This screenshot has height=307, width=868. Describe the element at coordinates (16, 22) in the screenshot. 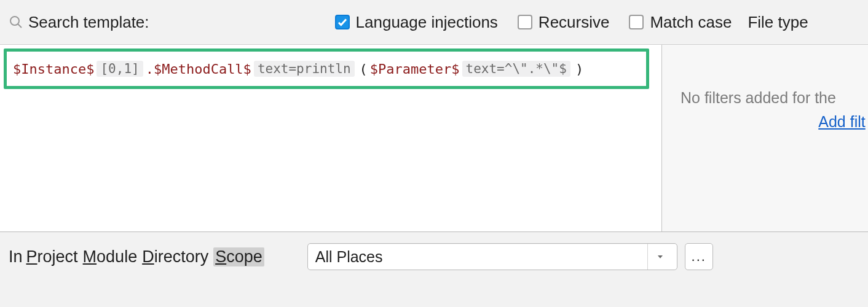

I see `search-icon` at that location.